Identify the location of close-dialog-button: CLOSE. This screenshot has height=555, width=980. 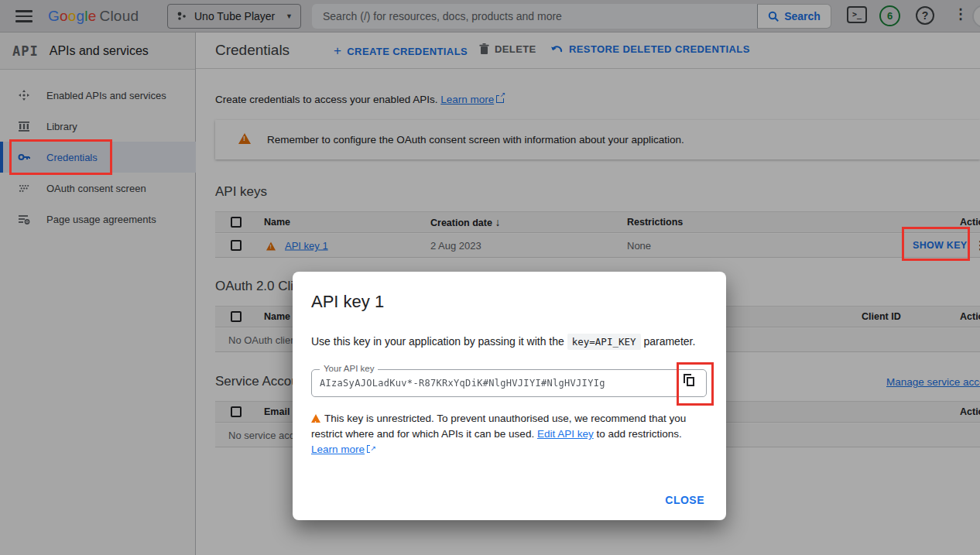
(684, 500).